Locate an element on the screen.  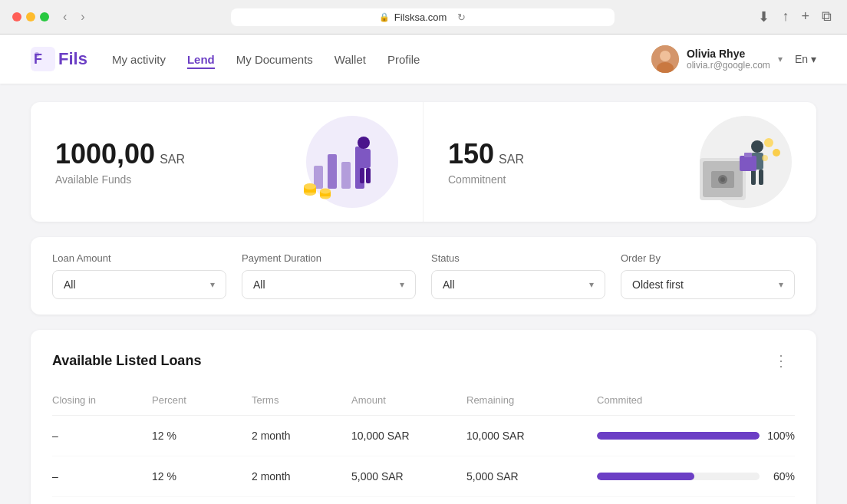
row2-progress-fill is located at coordinates (646, 476).